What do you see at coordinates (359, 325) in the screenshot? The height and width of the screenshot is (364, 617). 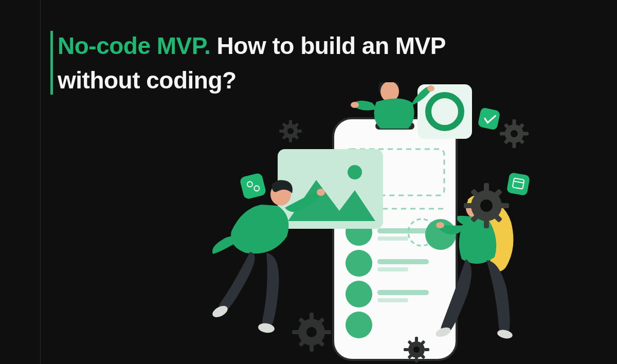 I see `list-item` at bounding box center [359, 325].